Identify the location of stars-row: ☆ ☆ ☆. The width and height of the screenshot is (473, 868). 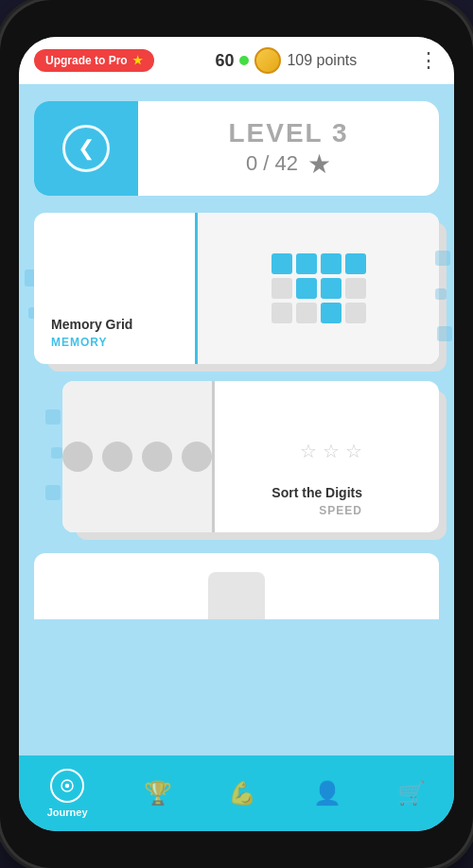
(331, 451).